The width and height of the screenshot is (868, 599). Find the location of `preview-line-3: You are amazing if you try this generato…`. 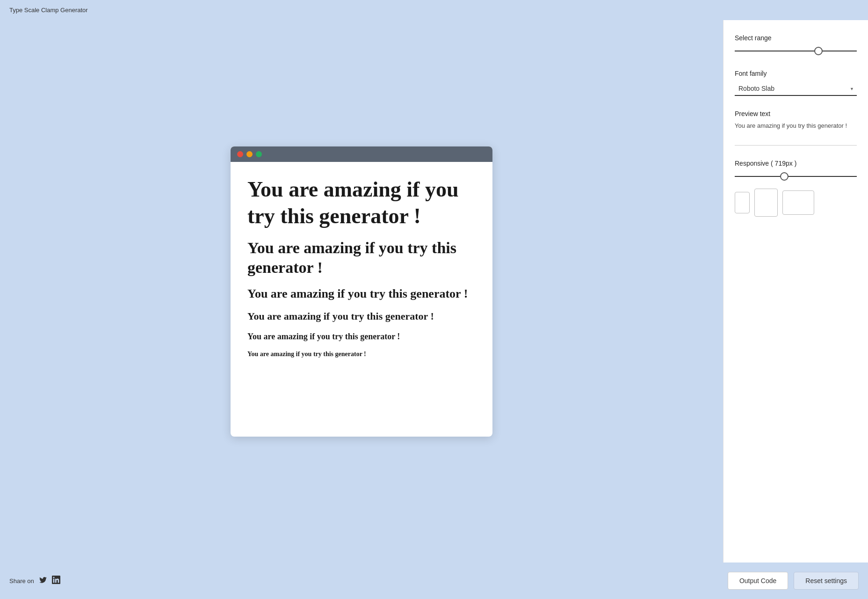

preview-line-3: You are amazing if you try this generato… is located at coordinates (362, 294).